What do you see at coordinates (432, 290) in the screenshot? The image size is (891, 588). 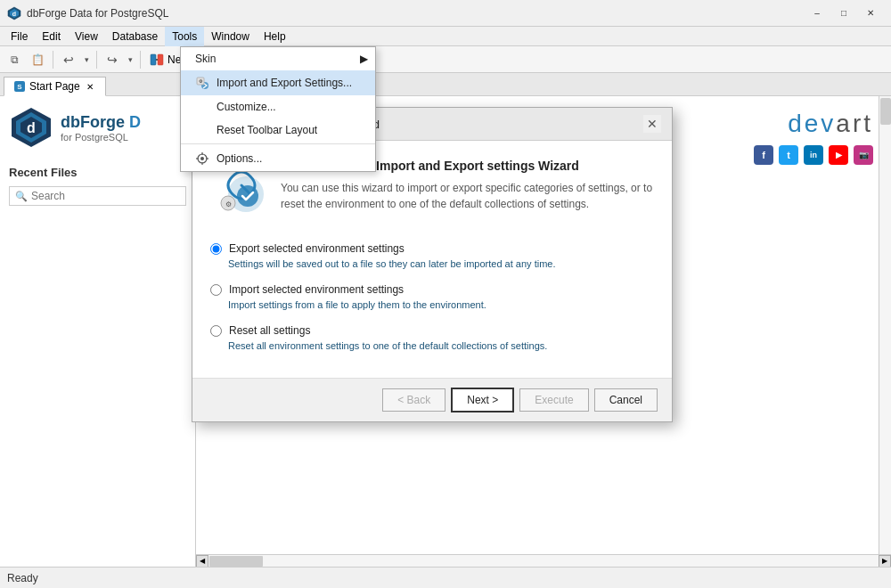 I see `radio-import-label: Import selected environment settings` at bounding box center [432, 290].